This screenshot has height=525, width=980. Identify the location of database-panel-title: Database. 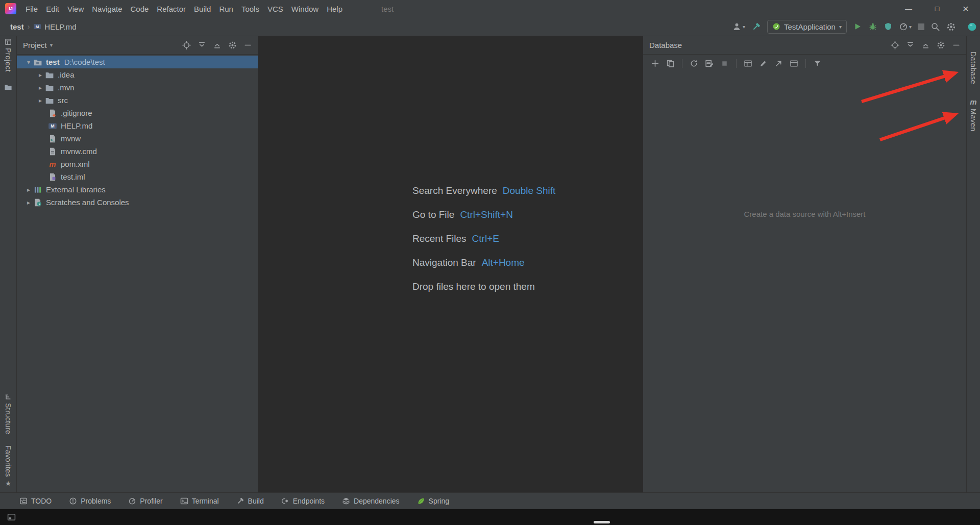
(666, 45).